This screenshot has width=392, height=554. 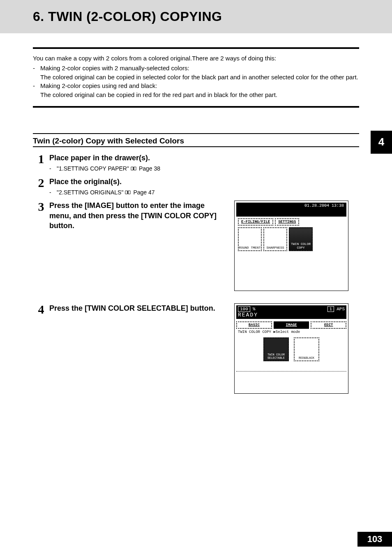 What do you see at coordinates (138, 308) in the screenshot?
I see `step-main: Press the [TWIN COLOR SELECTABLE] button…` at bounding box center [138, 308].